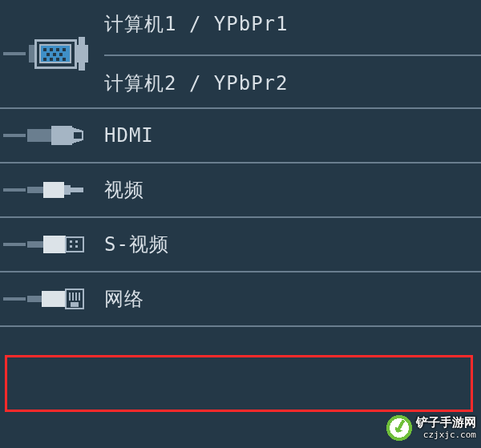 This screenshot has width=481, height=448. Describe the element at coordinates (52, 190) in the screenshot. I see `rca-icon` at that location.